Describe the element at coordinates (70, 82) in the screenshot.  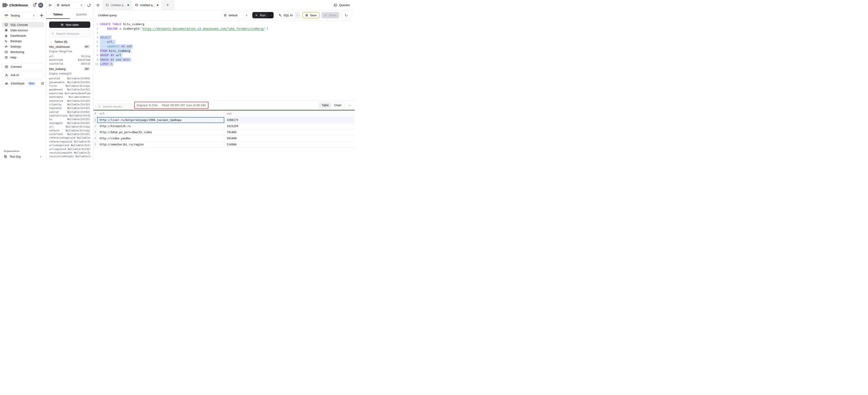
I see `column-row: javaenableNullable(Int32)` at that location.